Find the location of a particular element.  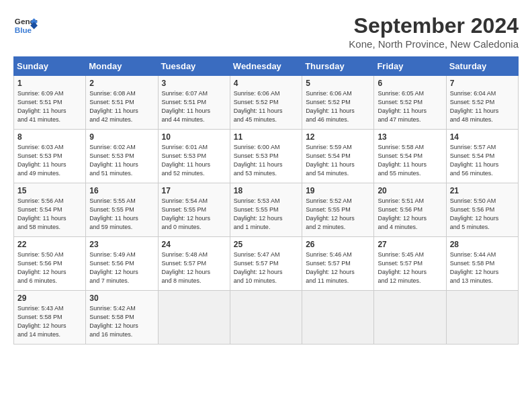

day-number: 9 is located at coordinates (122, 137).